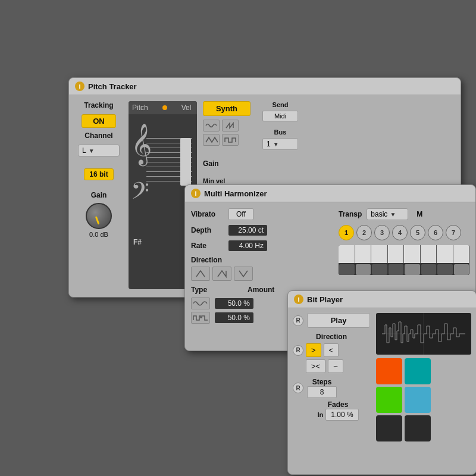  What do you see at coordinates (92, 151) in the screenshot?
I see `channel-arrow-icon: ▼` at bounding box center [92, 151].